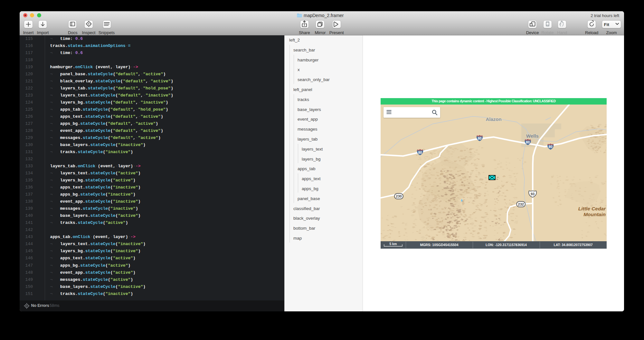 This screenshot has height=340, width=644. What do you see at coordinates (399, 196) in the screenshot?
I see `svg-text: 230` at bounding box center [399, 196].